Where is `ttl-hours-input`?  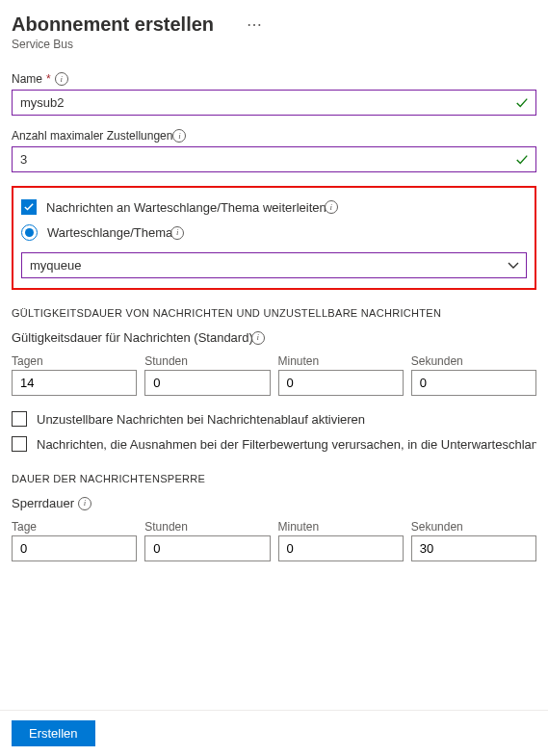 ttl-hours-input is located at coordinates (207, 383).